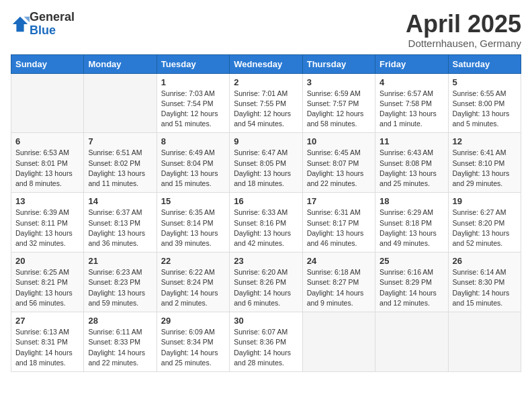 The image size is (532, 411). What do you see at coordinates (266, 141) in the screenshot?
I see `day-number: 9` at bounding box center [266, 141].